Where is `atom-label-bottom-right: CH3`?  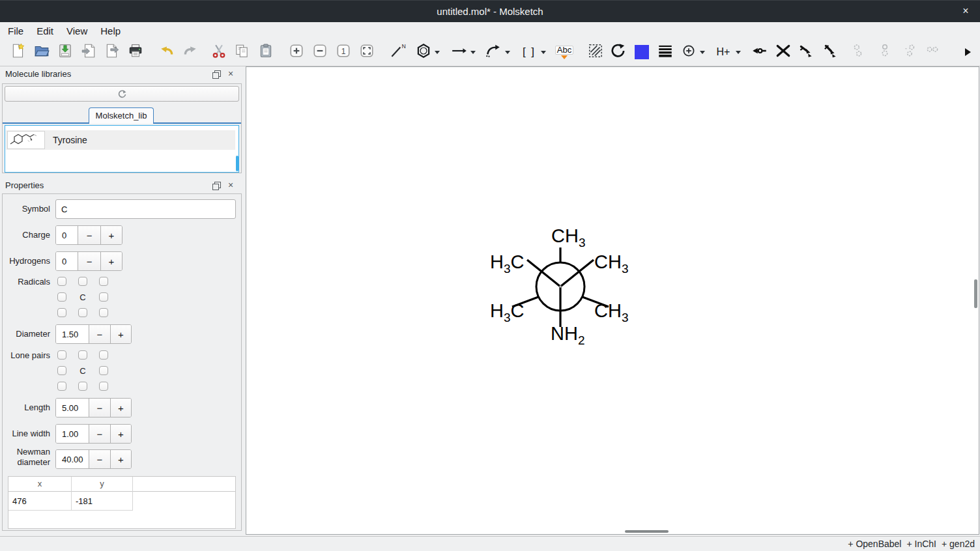 atom-label-bottom-right: CH3 is located at coordinates (611, 314).